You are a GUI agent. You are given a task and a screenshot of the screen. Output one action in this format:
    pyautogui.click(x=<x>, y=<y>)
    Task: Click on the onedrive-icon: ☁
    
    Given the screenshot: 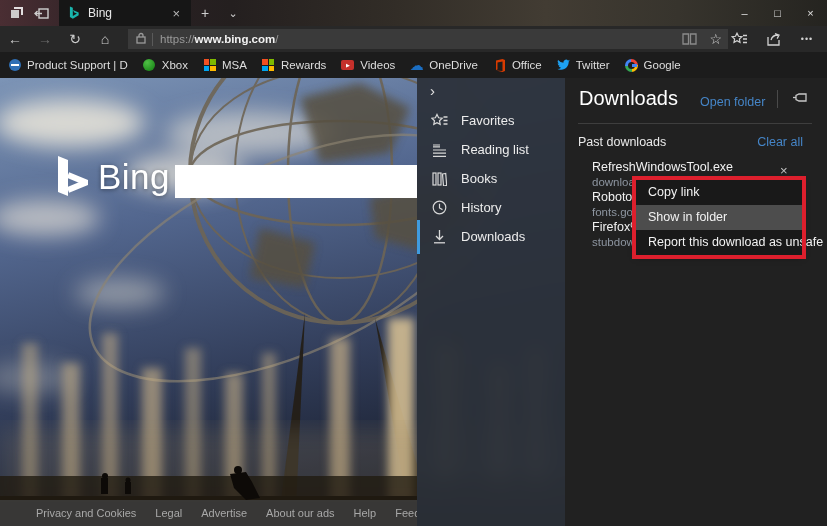 What is the action you would take?
    pyautogui.click(x=416, y=66)
    